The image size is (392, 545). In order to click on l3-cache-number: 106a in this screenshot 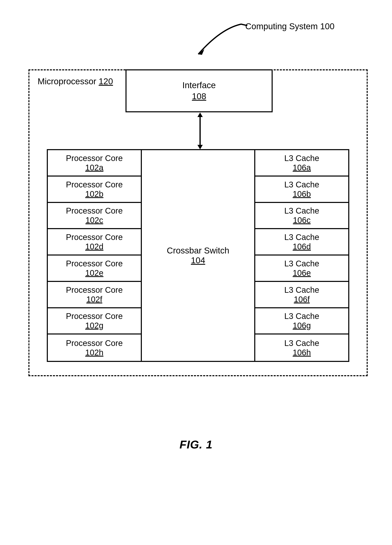, I will do `click(302, 168)`.